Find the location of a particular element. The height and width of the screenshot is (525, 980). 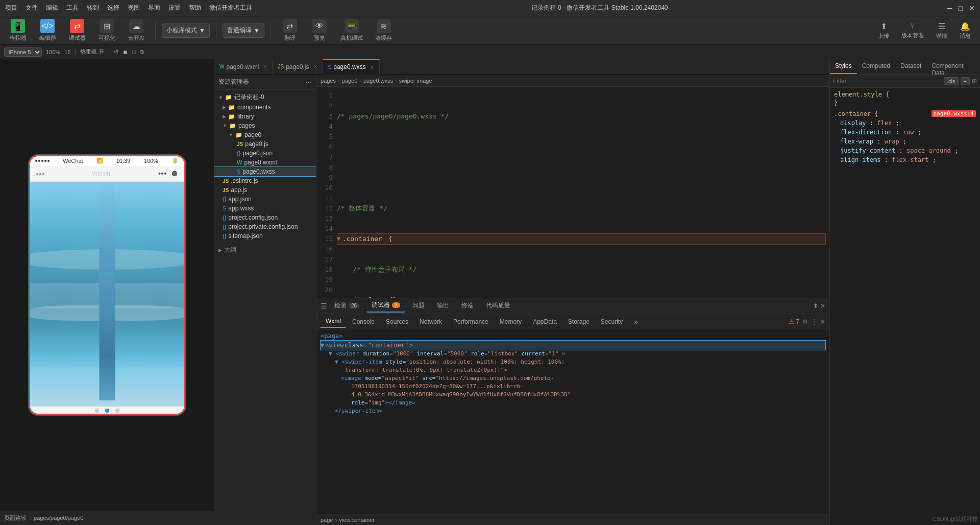

file-app-json: {} app.json is located at coordinates (265, 199).